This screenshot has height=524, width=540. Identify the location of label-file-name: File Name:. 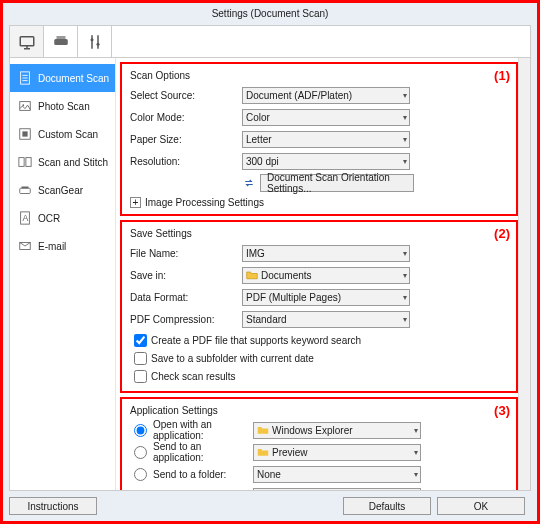
(186, 254).